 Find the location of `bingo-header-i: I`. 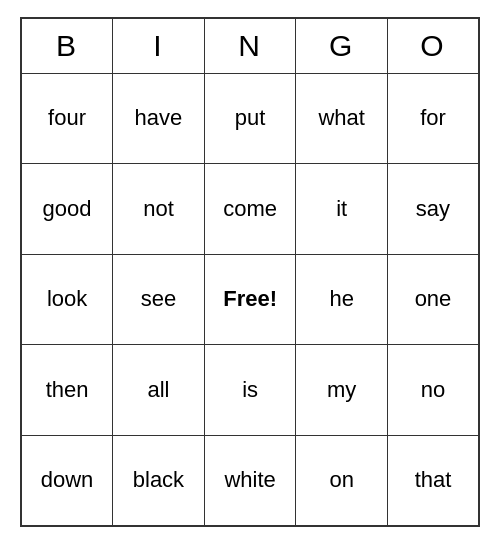

bingo-header-i: I is located at coordinates (159, 46).